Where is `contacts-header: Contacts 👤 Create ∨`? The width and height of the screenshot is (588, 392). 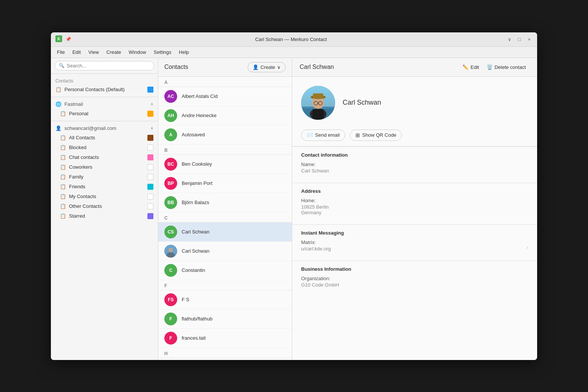 contacts-header: Contacts 👤 Create ∨ is located at coordinates (225, 67).